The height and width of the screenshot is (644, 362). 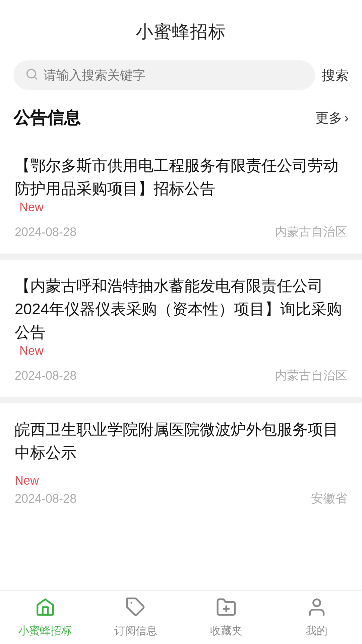 I want to click on nav-label-subscribe: 订阅信息, so click(x=136, y=631).